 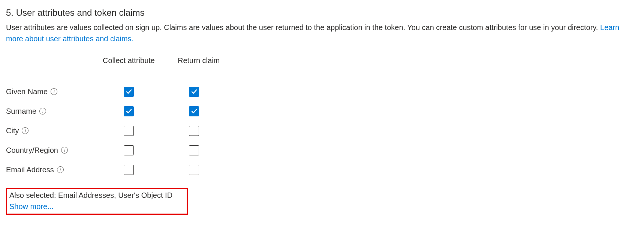 What do you see at coordinates (321, 33) in the screenshot?
I see `section-description: User attributes are values collected on …` at bounding box center [321, 33].